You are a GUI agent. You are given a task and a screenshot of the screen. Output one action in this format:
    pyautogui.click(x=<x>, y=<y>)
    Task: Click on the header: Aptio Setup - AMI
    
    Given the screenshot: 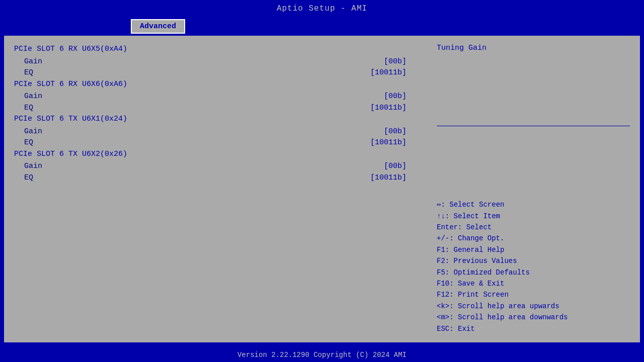 What is the action you would take?
    pyautogui.click(x=322, y=9)
    